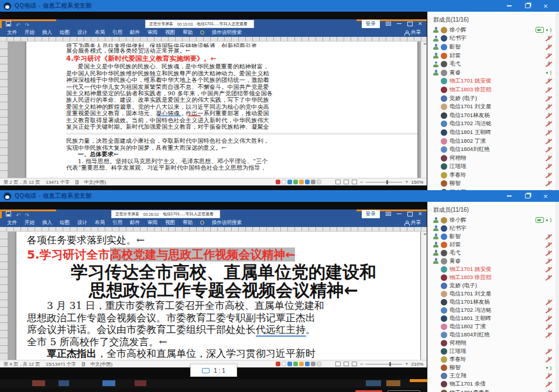 This screenshot has width=559, height=392. Describe the element at coordinates (493, 220) in the screenshot. I see `member-row: 徐小辉` at that location.